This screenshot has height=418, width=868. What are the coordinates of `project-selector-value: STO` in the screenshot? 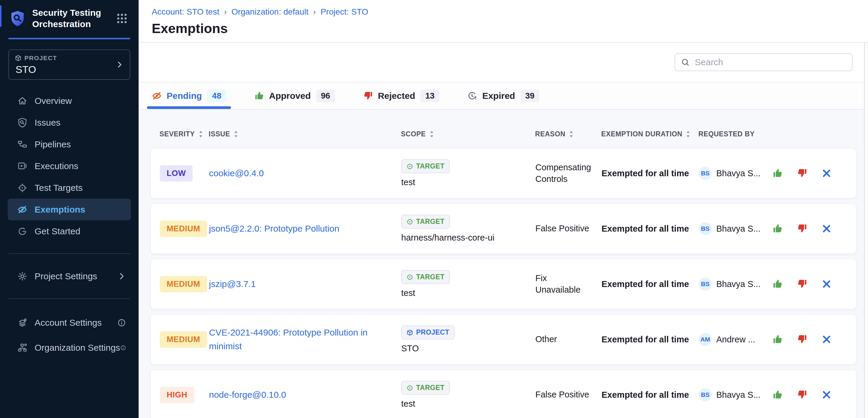 It's located at (69, 69).